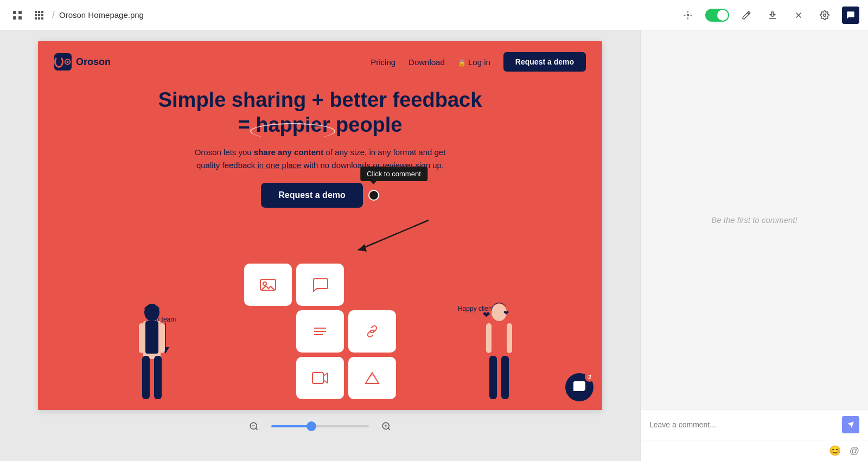 The image size is (868, 461). What do you see at coordinates (93, 62) in the screenshot?
I see `logo-text: Oroson` at bounding box center [93, 62].